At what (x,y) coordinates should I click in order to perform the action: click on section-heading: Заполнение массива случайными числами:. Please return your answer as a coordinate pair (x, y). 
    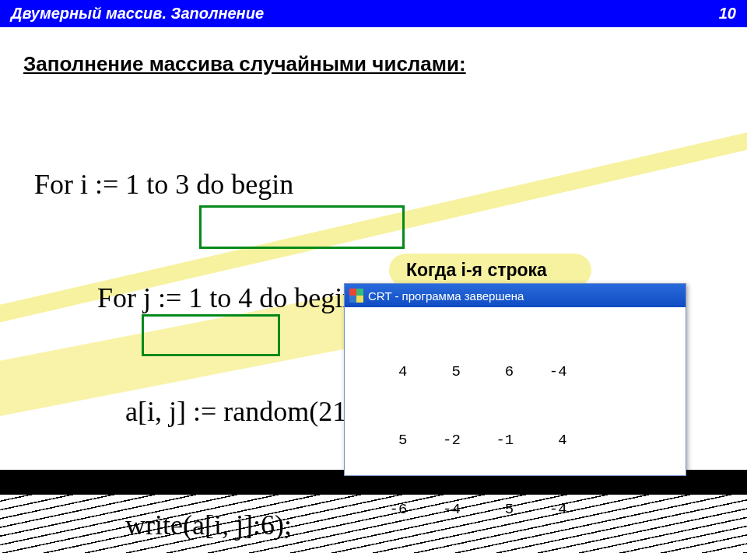
    Looking at the image, I should click on (374, 64).